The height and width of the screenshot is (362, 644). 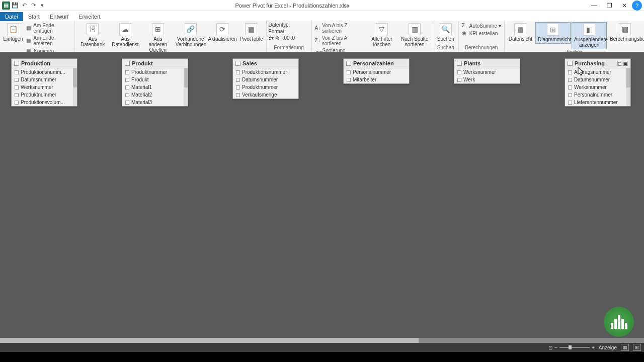 What do you see at coordinates (34, 17) in the screenshot?
I see `tab-start: Start` at bounding box center [34, 17].